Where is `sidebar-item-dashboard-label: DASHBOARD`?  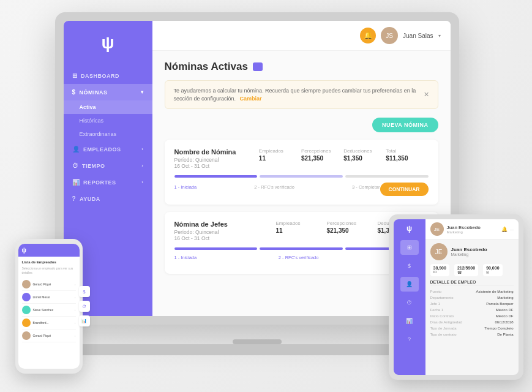
sidebar-item-dashboard-label: DASHBOARD is located at coordinates (100, 76).